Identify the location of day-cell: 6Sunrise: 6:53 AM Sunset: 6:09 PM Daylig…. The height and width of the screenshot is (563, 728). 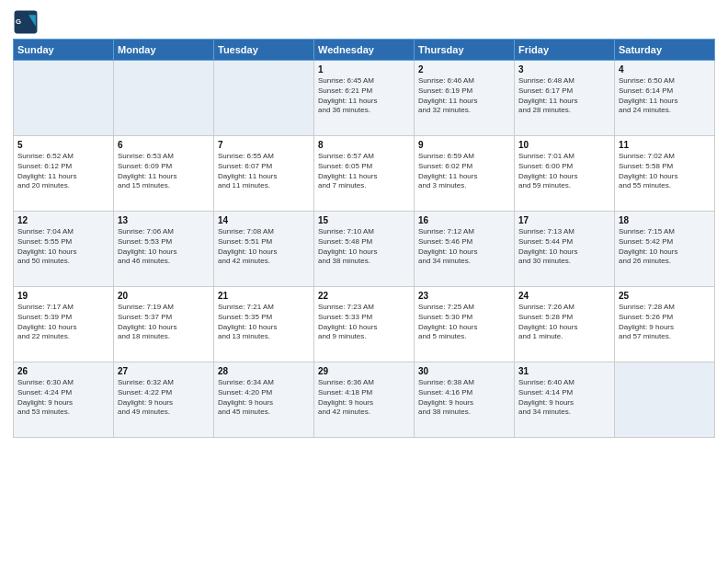
(164, 174).